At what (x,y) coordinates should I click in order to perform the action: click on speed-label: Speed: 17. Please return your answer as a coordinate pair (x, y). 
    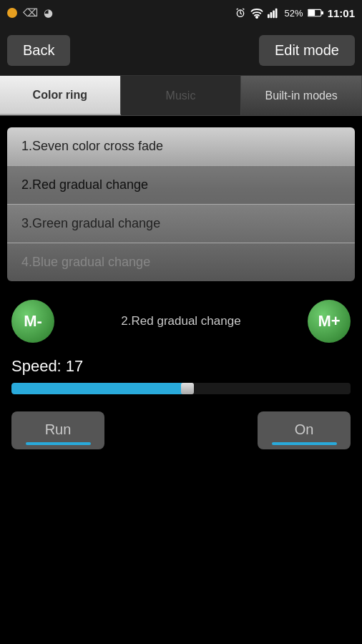
    Looking at the image, I should click on (181, 366).